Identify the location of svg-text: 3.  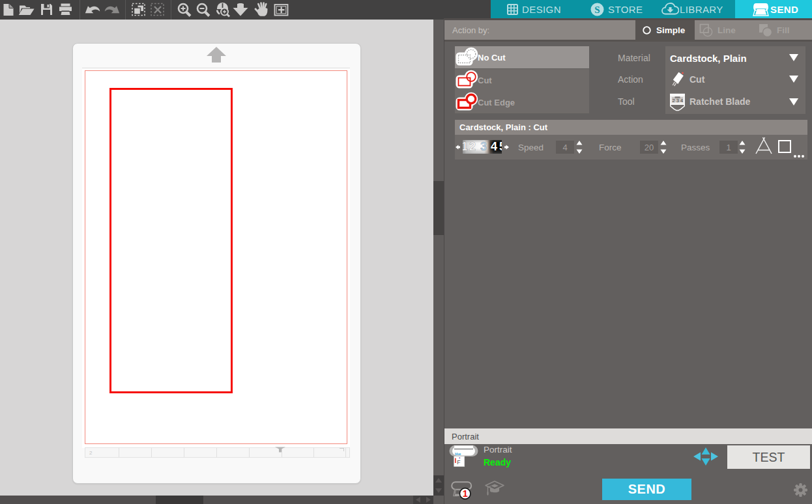
(484, 147).